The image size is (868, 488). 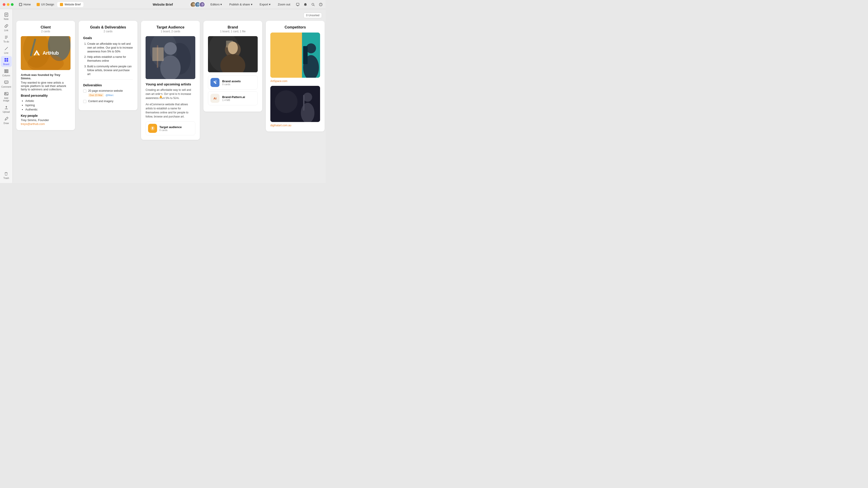 What do you see at coordinates (163, 5) in the screenshot?
I see `titlebar: Home UX Design Website Brief Website Bri…` at bounding box center [163, 5].